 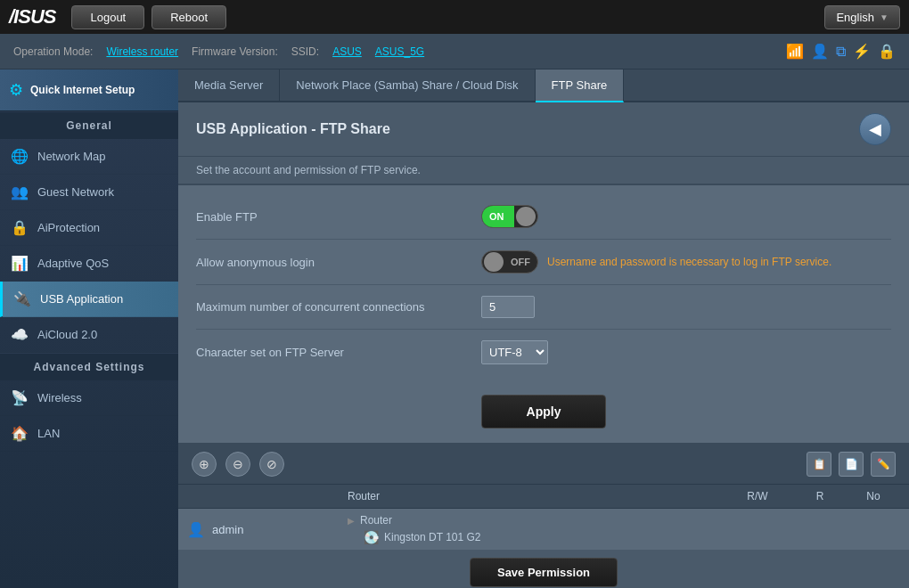 I want to click on ssid-asus: ASUS, so click(x=348, y=52).